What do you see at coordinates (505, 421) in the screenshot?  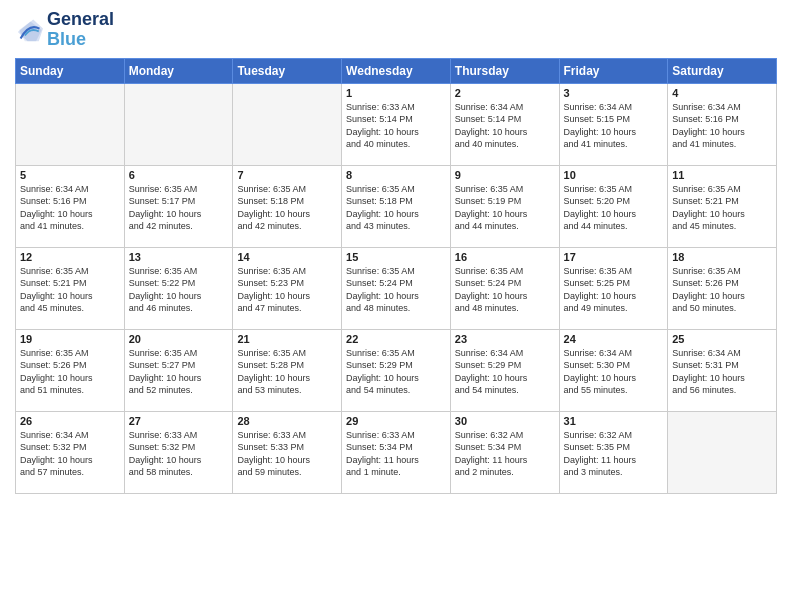 I see `day-number: 30` at bounding box center [505, 421].